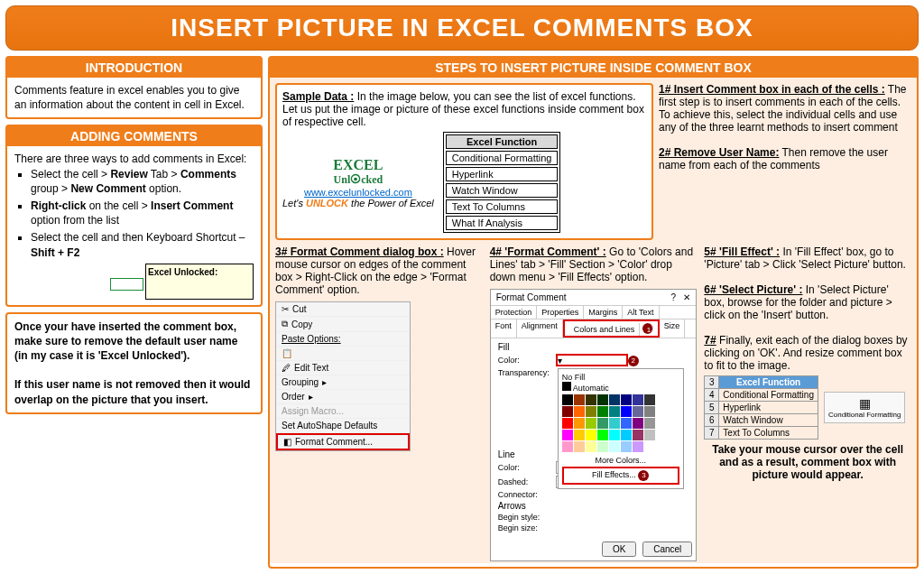  I want to click on tab-properties: Properties, so click(560, 312).